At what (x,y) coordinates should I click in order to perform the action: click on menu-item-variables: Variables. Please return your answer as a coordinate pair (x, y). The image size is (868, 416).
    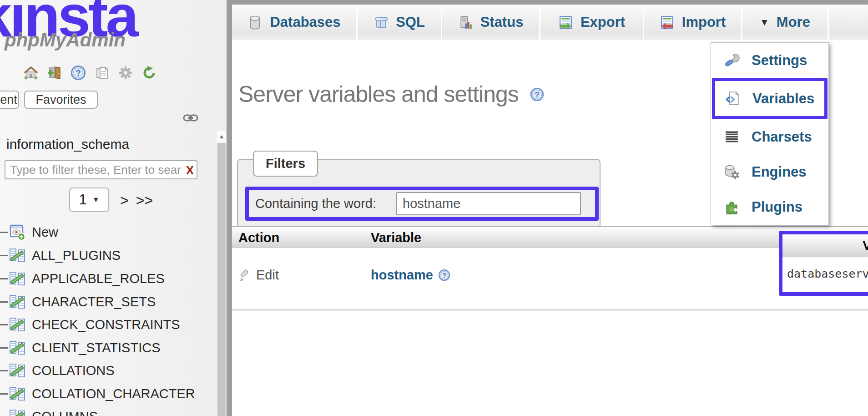
    Looking at the image, I should click on (770, 98).